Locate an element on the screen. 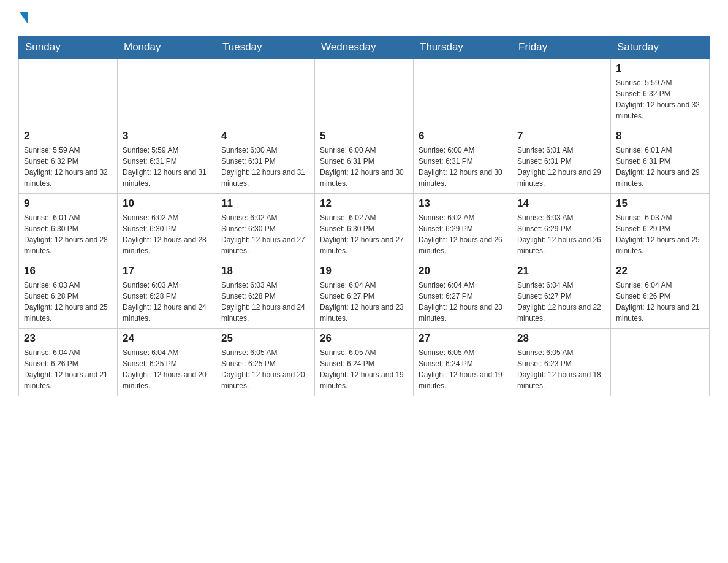 The height and width of the screenshot is (563, 728). day-number: 25 is located at coordinates (265, 339).